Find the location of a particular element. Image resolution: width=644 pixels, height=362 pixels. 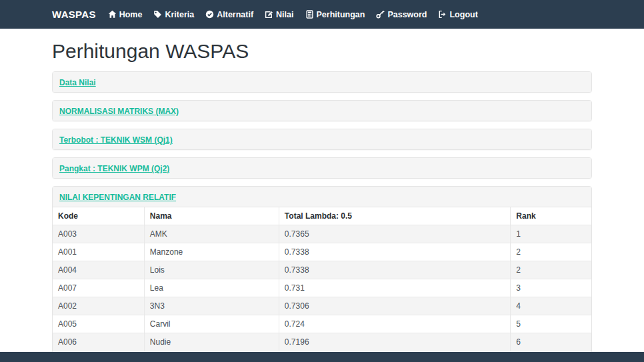

nav-item-label: Password is located at coordinates (407, 15).